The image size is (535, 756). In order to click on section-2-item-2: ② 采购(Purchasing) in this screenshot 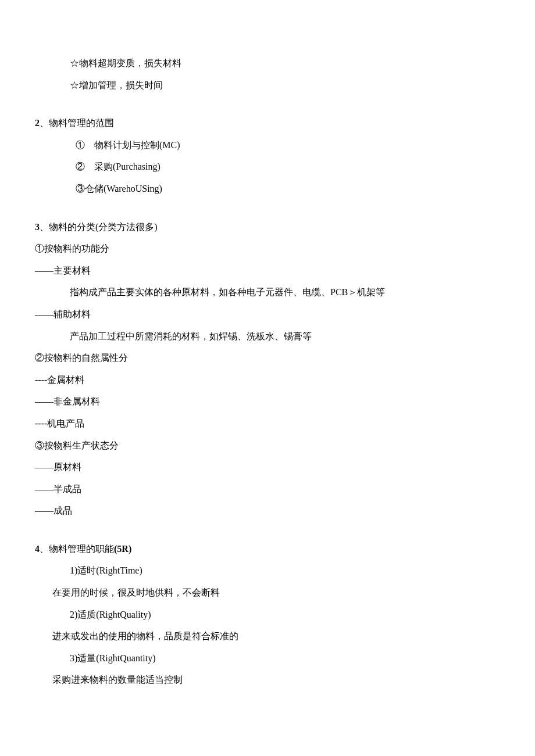, I will do `click(268, 167)`.